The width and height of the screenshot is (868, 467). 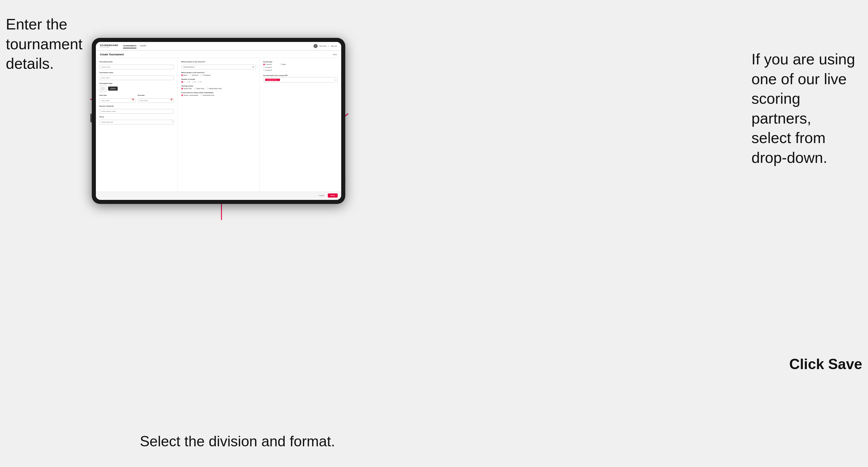 I want to click on tablet-frame: SCOREBOARD Powered by clippit TOURNAMENT…, so click(x=218, y=121).